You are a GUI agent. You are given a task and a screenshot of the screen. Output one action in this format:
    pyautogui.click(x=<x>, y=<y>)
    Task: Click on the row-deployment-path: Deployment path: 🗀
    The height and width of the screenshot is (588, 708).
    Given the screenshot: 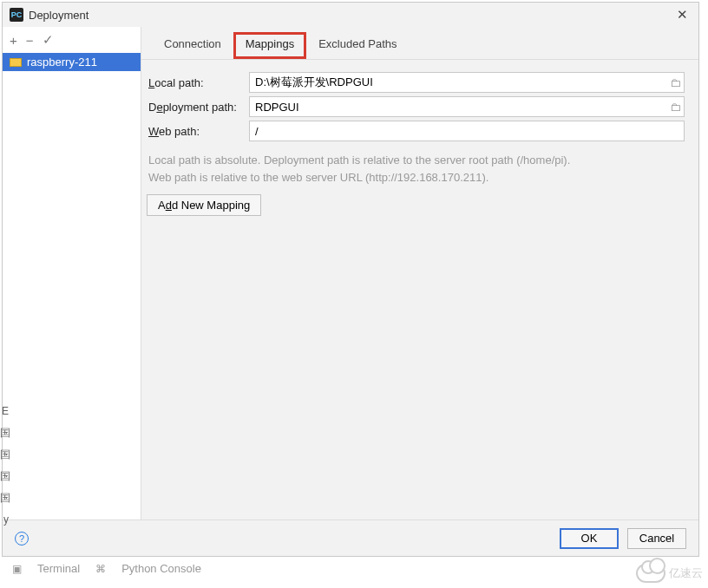 What is the action you would take?
    pyautogui.click(x=415, y=107)
    